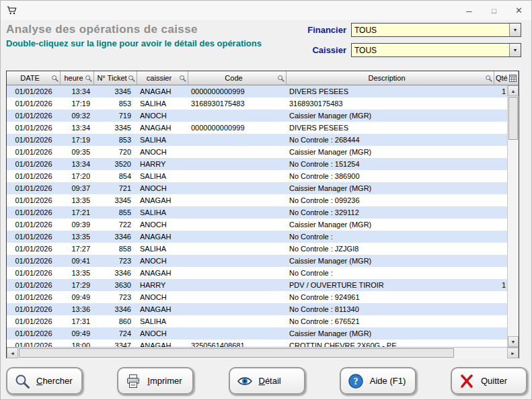 Image resolution: width=532 pixels, height=400 pixels. I want to click on button-label: Quitter, so click(494, 381).